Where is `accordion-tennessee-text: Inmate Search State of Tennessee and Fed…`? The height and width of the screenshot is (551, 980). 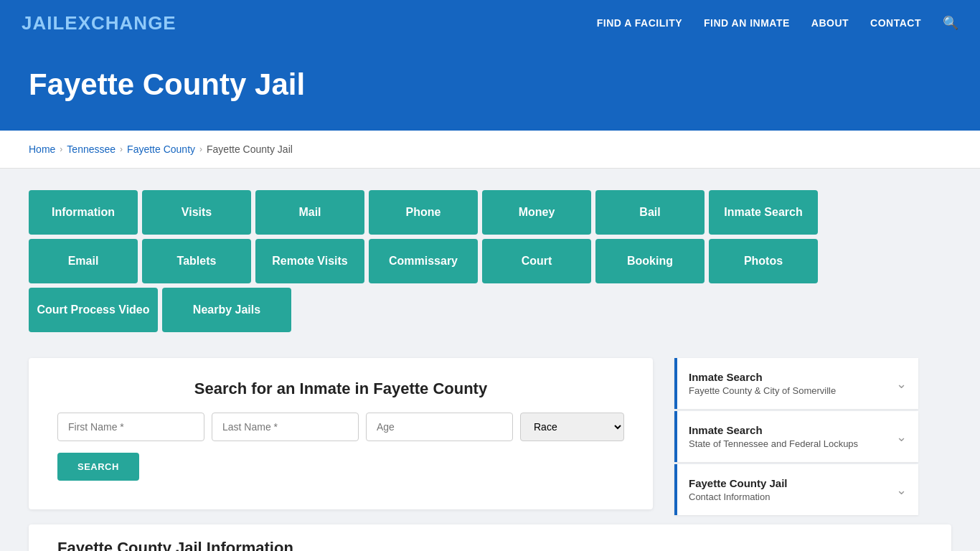 accordion-tennessee-text: Inmate Search State of Tennessee and Fed… is located at coordinates (773, 436).